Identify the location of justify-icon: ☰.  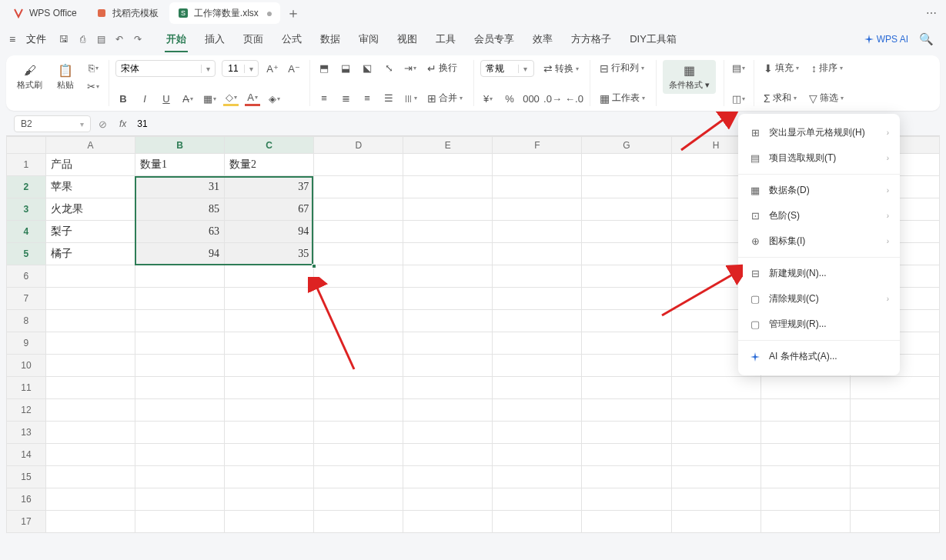
(389, 98).